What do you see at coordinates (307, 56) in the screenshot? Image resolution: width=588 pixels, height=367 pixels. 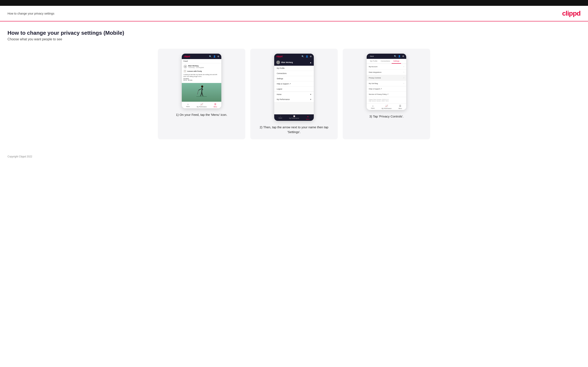 I see `phone-2-icons: 🔍 👤 ⚙` at bounding box center [307, 56].